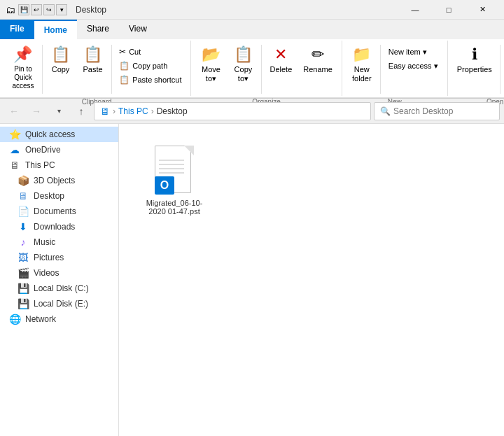 The width and height of the screenshot is (504, 436). What do you see at coordinates (114, 111) in the screenshot?
I see `breadcrumb-sep1: ›` at bounding box center [114, 111].